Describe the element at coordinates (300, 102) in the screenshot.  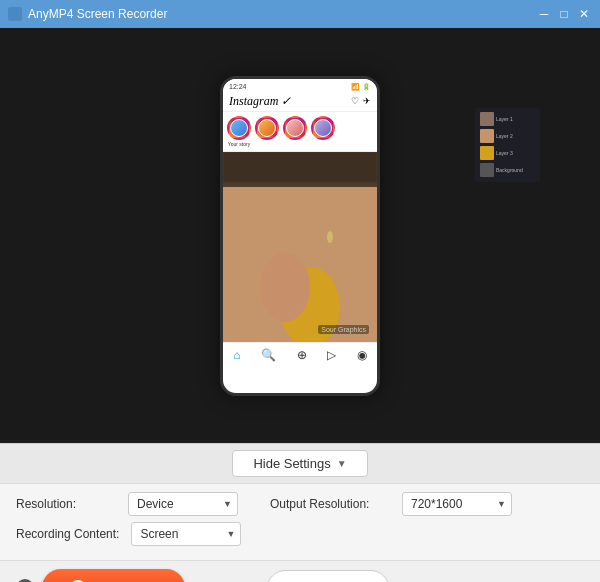
I see `ig-title-row: Instagram ✓ ♡ ✈` at that location.